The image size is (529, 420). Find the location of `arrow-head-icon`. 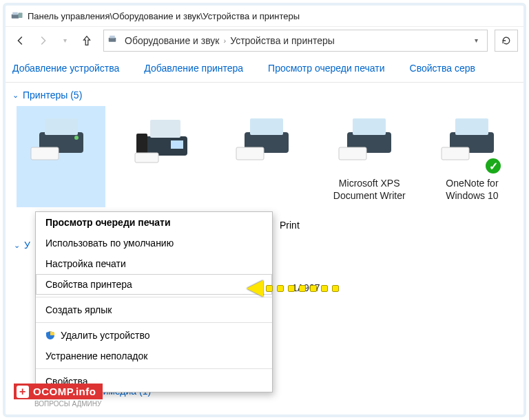

arrow-head-icon is located at coordinates (255, 288).